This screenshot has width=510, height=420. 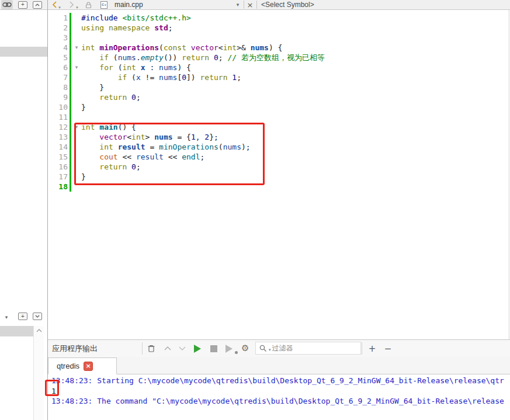 I want to click on line-number: 5, so click(x=58, y=57).